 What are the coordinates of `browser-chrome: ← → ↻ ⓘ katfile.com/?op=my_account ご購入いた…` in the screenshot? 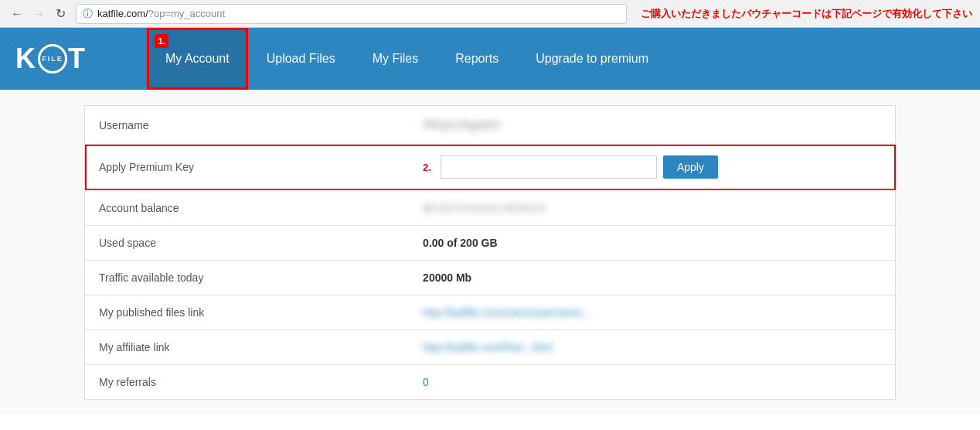 It's located at (490, 14).